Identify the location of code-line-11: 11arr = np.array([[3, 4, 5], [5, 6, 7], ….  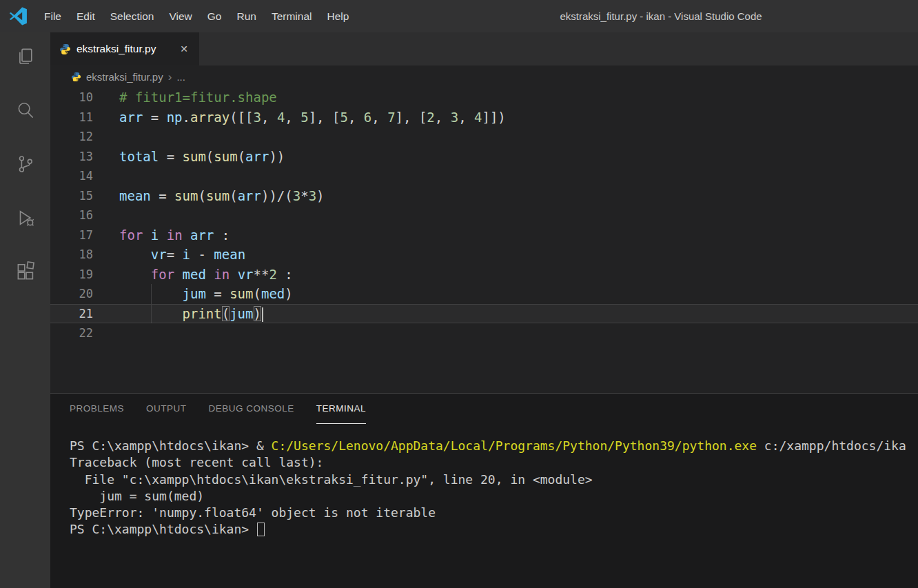
(484, 117).